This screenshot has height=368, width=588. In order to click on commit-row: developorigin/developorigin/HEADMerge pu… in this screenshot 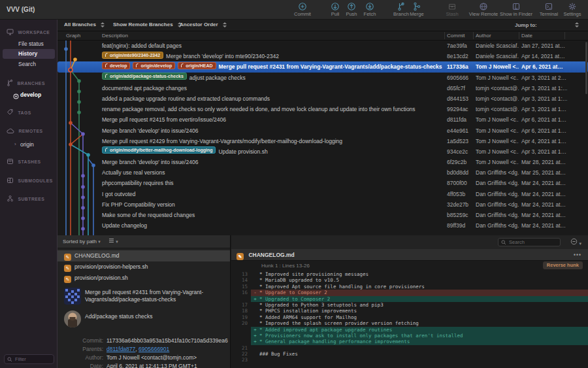, I will do `click(323, 67)`.